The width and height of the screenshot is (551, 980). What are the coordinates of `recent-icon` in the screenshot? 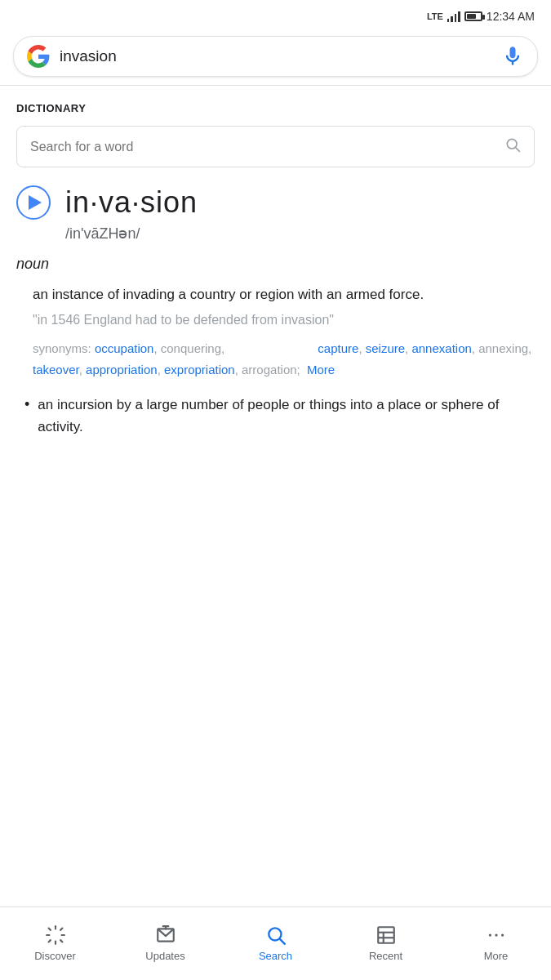 It's located at (386, 935).